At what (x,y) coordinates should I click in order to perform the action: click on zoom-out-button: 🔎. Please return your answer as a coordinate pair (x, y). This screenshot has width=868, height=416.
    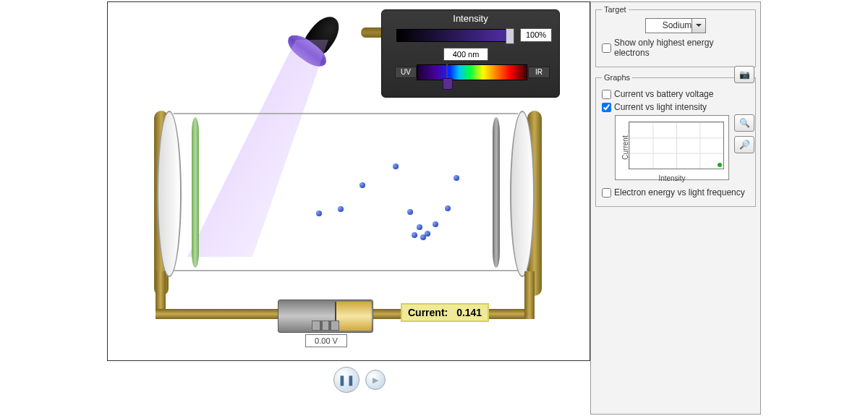
    Looking at the image, I should click on (744, 145).